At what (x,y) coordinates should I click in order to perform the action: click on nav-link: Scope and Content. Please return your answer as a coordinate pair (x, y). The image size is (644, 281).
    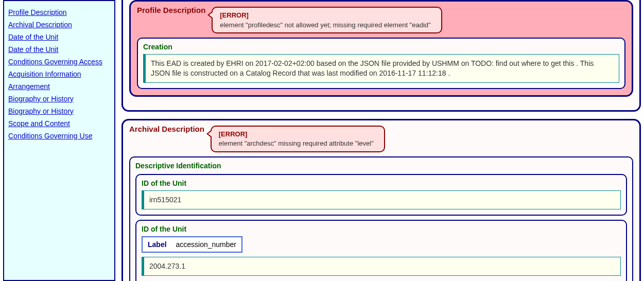
    Looking at the image, I should click on (59, 124).